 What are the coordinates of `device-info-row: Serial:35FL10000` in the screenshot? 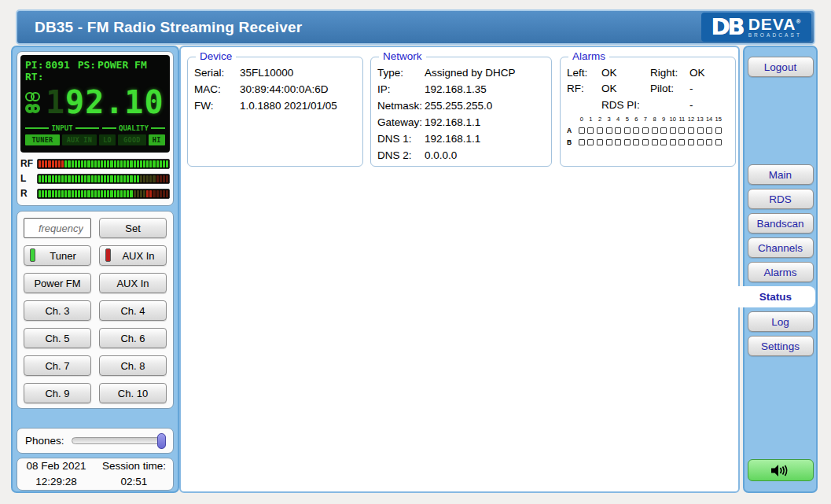 It's located at (275, 74).